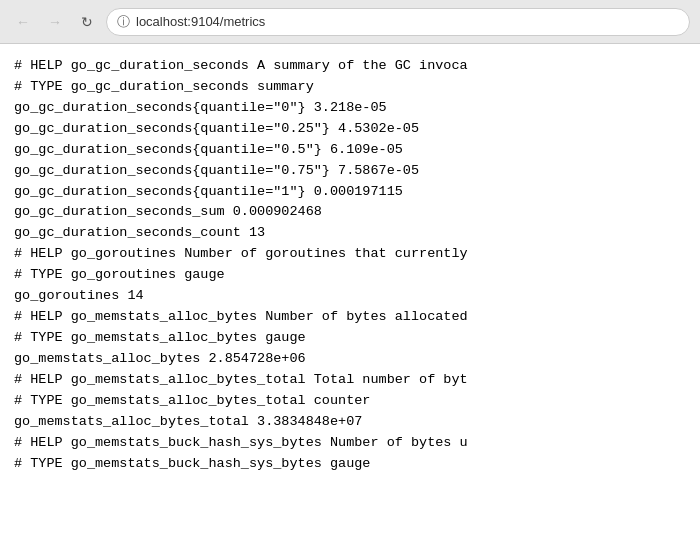 This screenshot has height=544, width=700. I want to click on back-icon: ←, so click(23, 22).